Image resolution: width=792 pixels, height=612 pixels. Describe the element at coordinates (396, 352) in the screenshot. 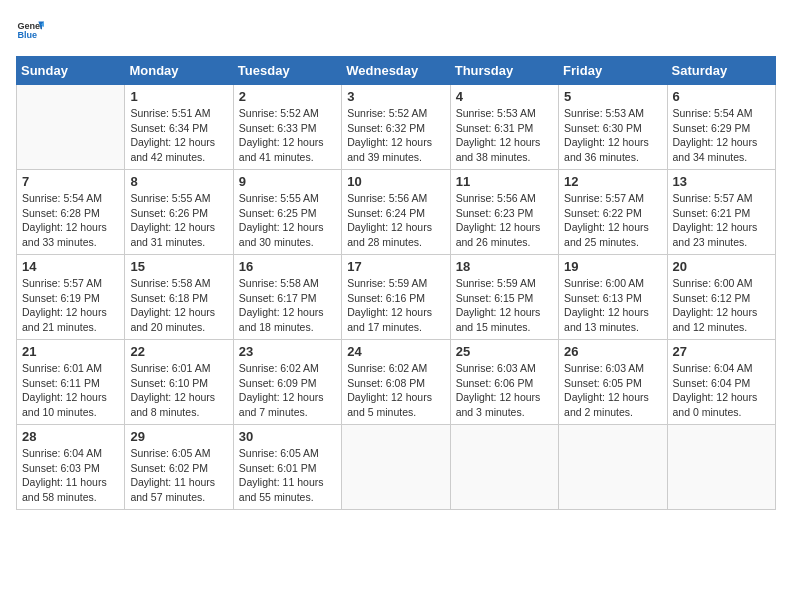

I see `day-number: 24` at that location.